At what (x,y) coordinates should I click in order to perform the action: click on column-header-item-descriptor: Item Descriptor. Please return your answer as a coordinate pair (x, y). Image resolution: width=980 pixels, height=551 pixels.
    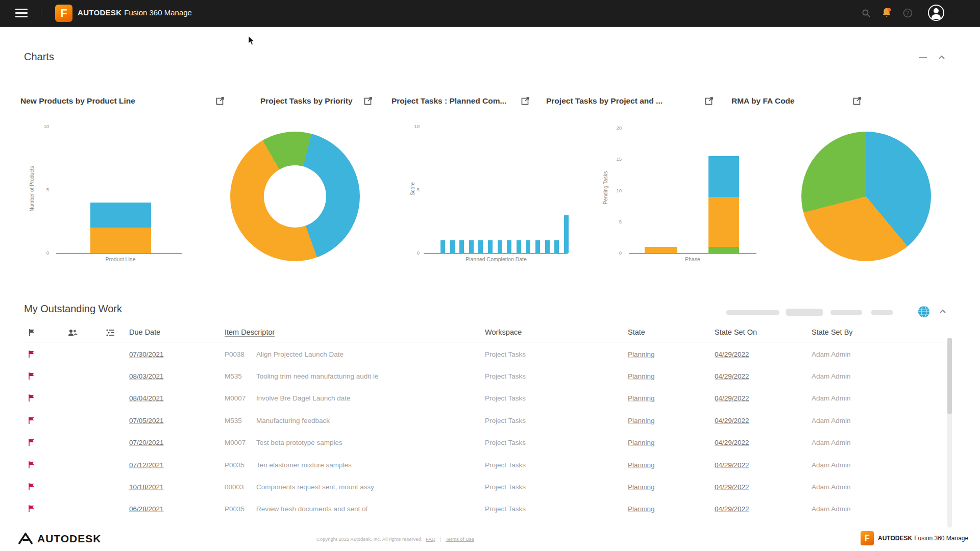
    Looking at the image, I should click on (250, 333).